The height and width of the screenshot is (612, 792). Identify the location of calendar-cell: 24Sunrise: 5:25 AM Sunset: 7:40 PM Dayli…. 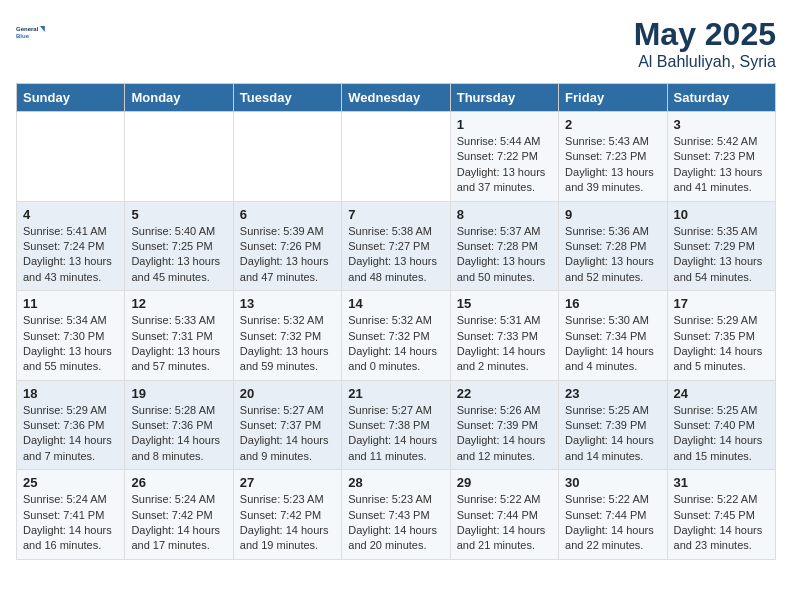
(721, 425).